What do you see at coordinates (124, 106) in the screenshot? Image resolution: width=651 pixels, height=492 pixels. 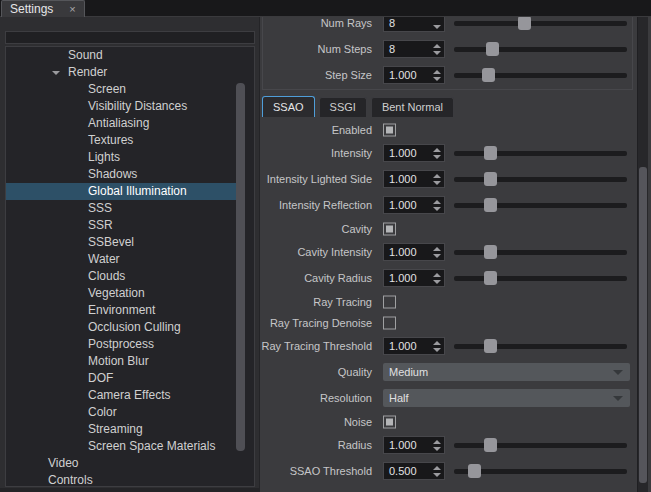 I see `tree-item-visibility-distances: Visibility Distances` at bounding box center [124, 106].